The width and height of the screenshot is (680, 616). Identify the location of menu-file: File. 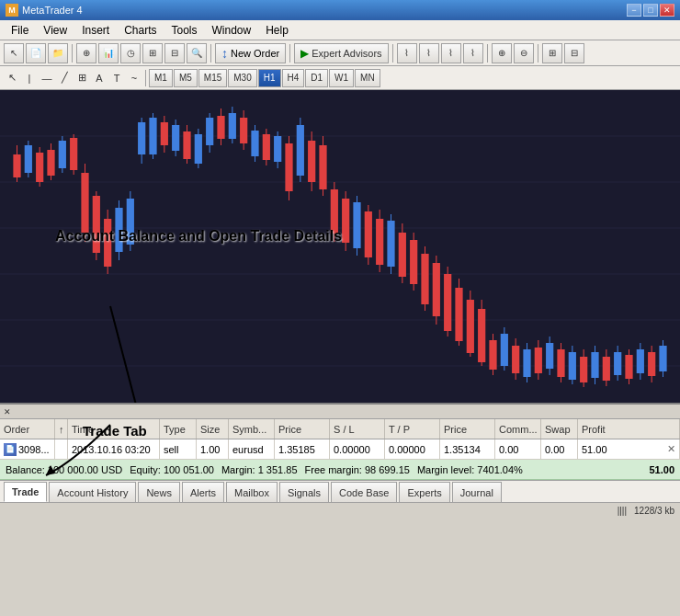
(20, 30).